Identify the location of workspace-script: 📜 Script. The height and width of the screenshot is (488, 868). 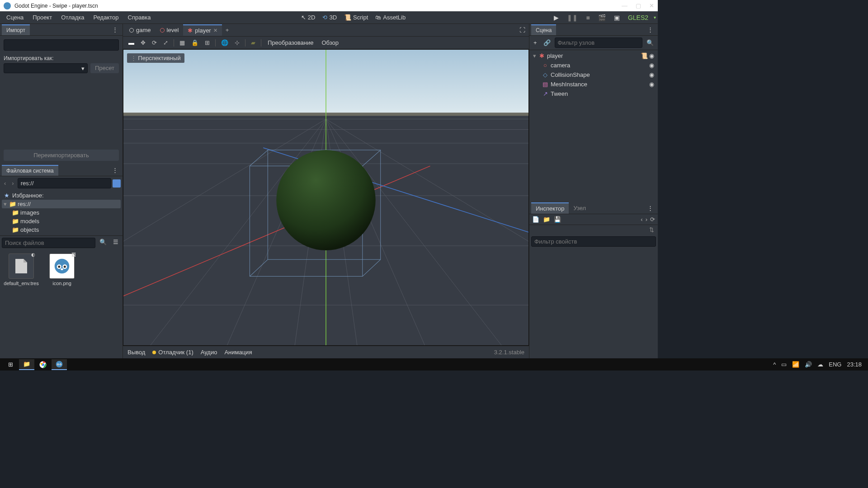
(356, 17).